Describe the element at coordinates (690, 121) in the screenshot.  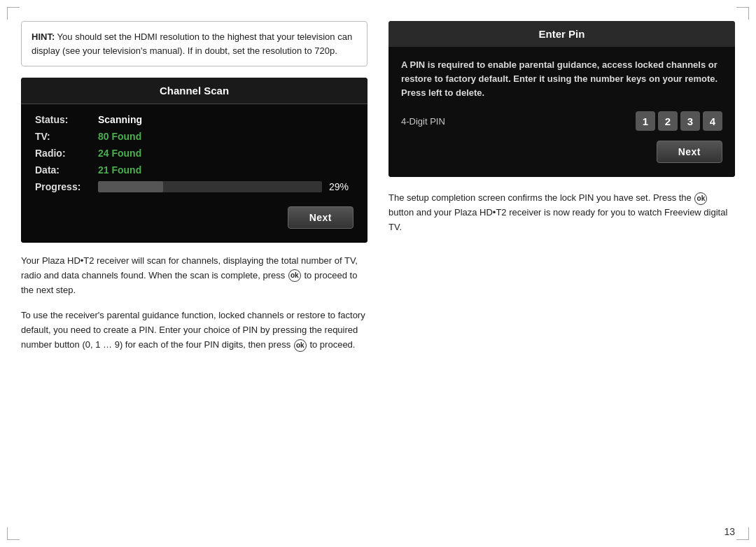
I see `pin-digit-3: 3` at that location.